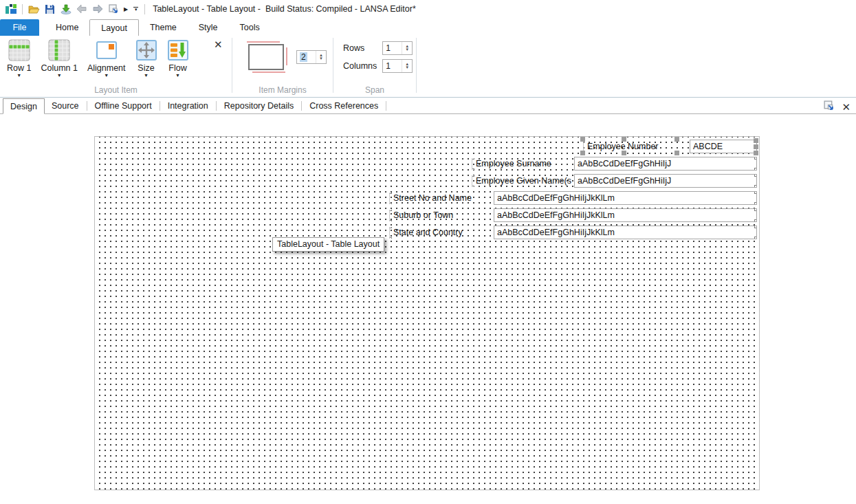 This screenshot has width=856, height=504. I want to click on field-input-street-no-and-name: aAbBcCdDeEfFgGhHiIjJkKlLm, so click(626, 198).